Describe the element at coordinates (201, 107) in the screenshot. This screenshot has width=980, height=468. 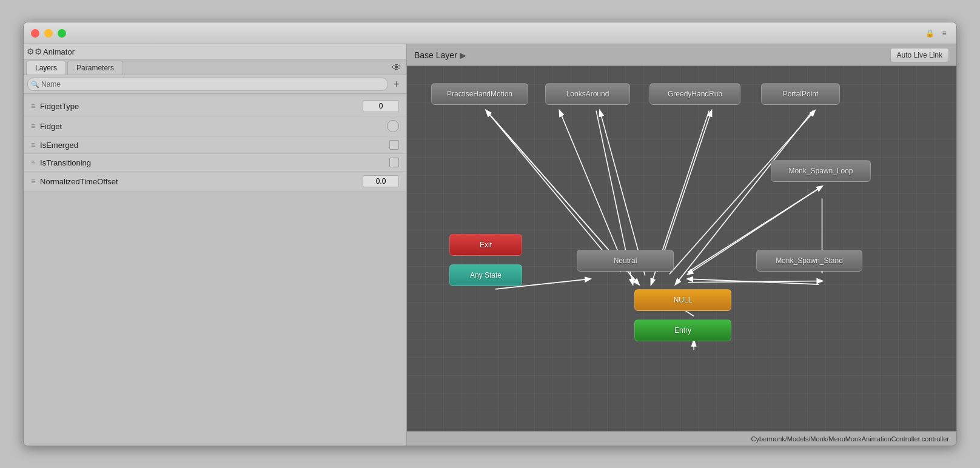
I see `param-name-fidgettype: FidgetType` at that location.